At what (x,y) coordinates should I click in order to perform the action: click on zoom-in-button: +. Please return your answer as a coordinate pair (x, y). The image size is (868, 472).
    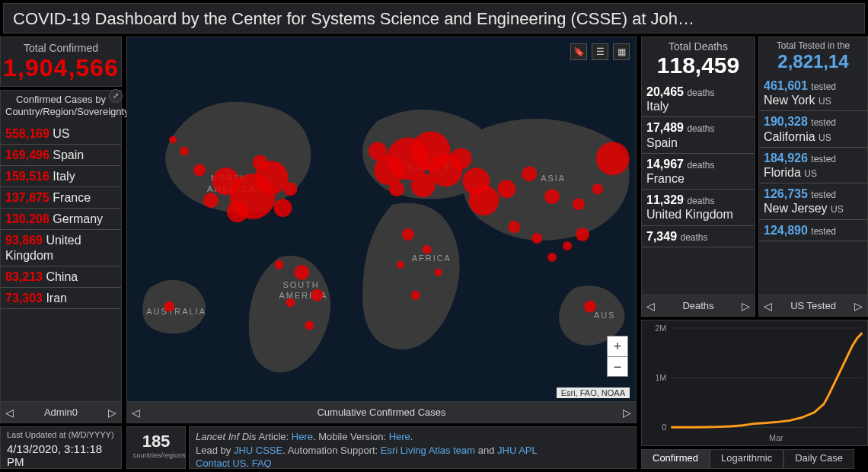
    Looking at the image, I should click on (617, 346).